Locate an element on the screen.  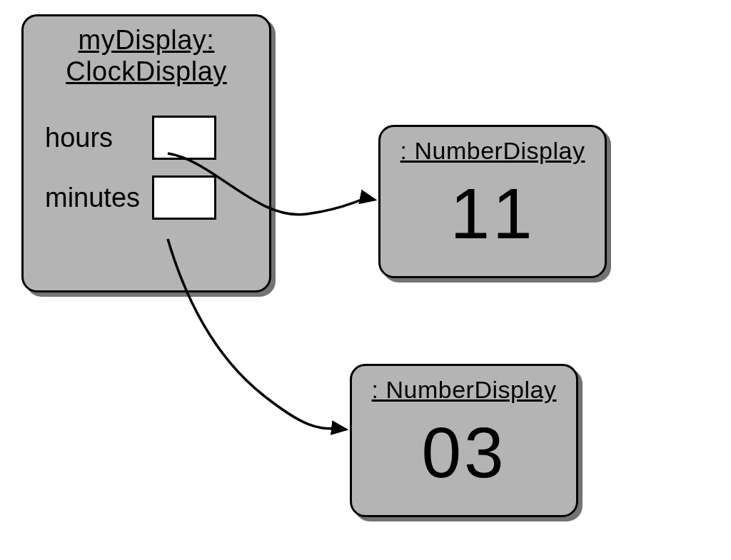
field-minutes-label: minutes is located at coordinates (99, 198).